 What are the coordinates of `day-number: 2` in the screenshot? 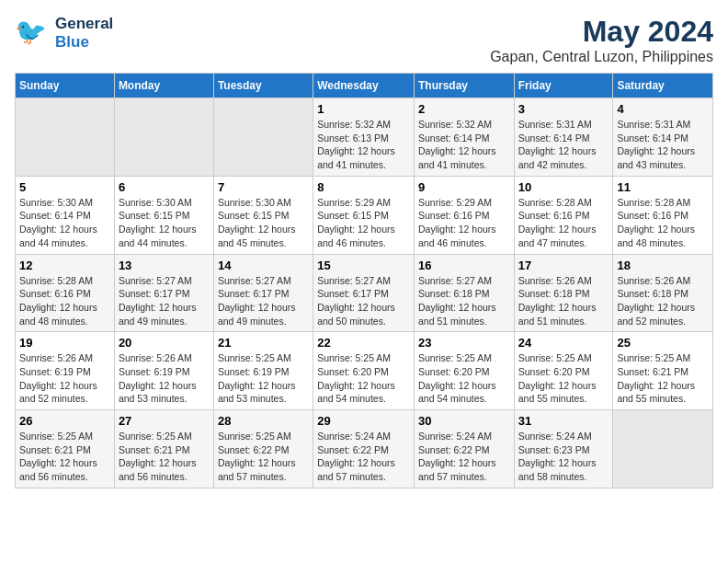 It's located at (464, 109).